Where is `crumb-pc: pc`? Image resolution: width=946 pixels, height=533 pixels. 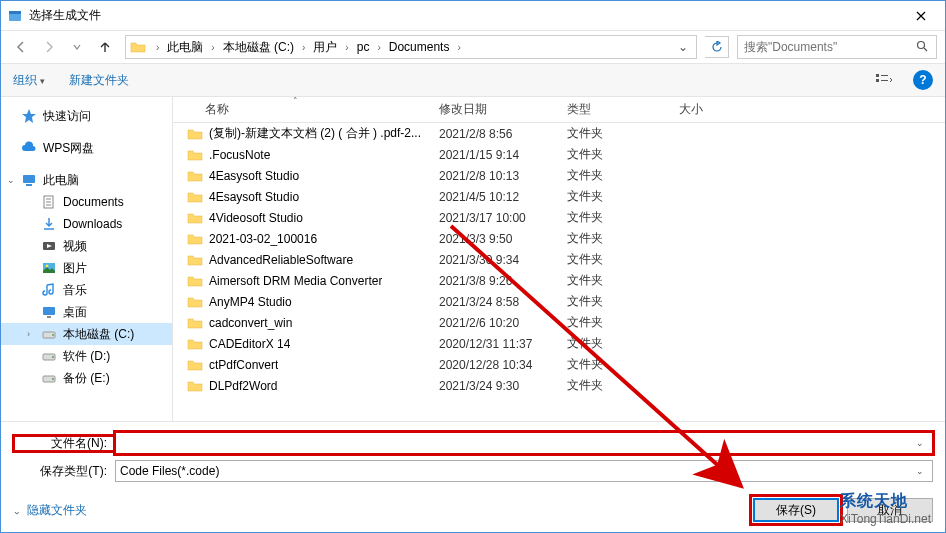 crumb-pc: pc is located at coordinates (364, 47).